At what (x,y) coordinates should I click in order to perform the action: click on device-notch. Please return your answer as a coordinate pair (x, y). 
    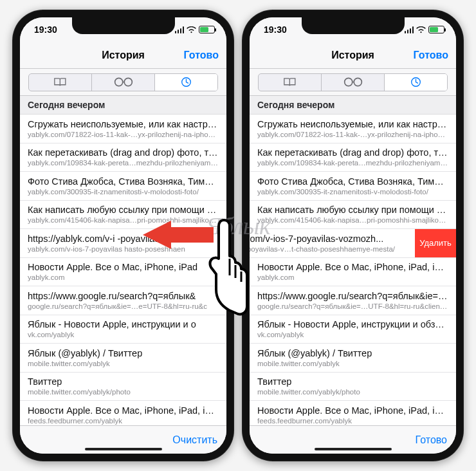
    Looking at the image, I should click on (353, 26).